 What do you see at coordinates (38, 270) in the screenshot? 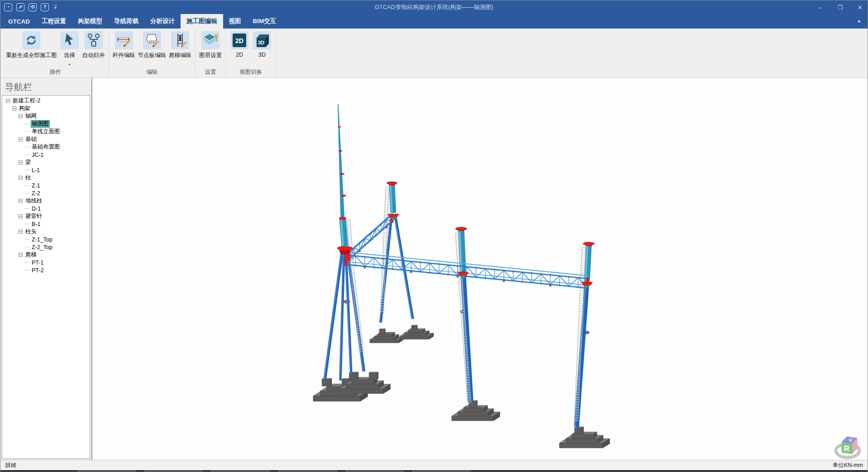
I see `tree-item-label: PT-2` at bounding box center [38, 270].